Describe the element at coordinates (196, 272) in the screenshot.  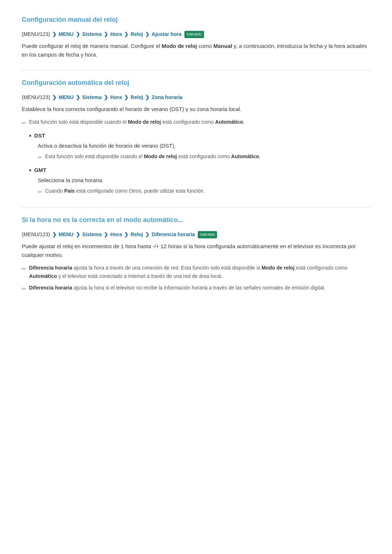
I see `note-incorrect-1: Diferencia horaria ajusta la hora a trav…` at that location.